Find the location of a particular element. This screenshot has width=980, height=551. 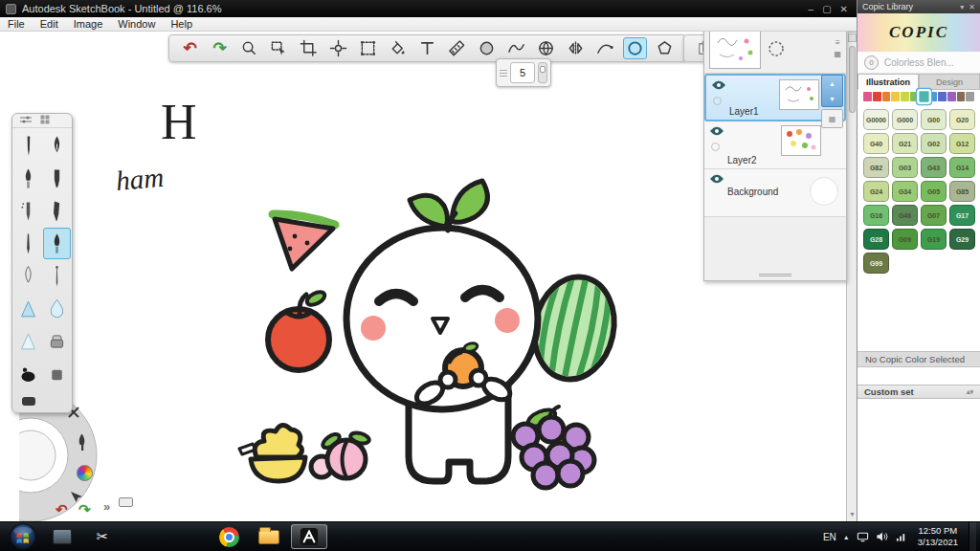

layer-options-icon: ▦ is located at coordinates (833, 119).